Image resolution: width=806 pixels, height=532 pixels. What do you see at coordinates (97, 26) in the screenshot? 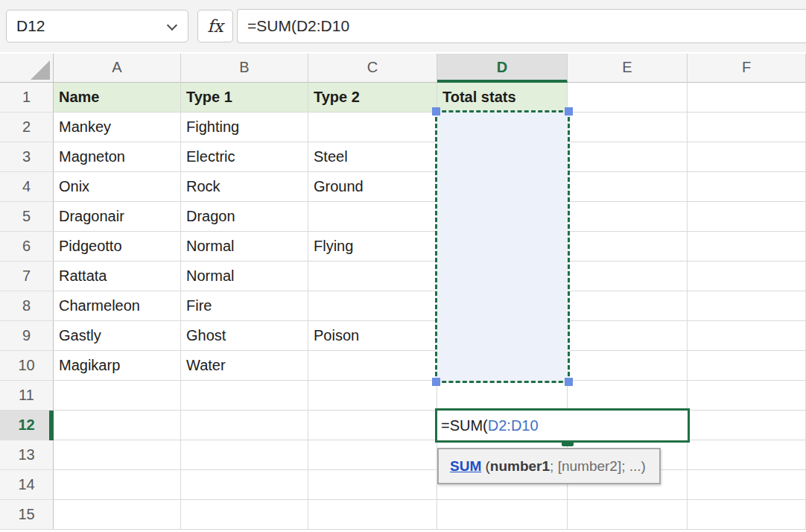
I see `name-box: D12` at bounding box center [97, 26].